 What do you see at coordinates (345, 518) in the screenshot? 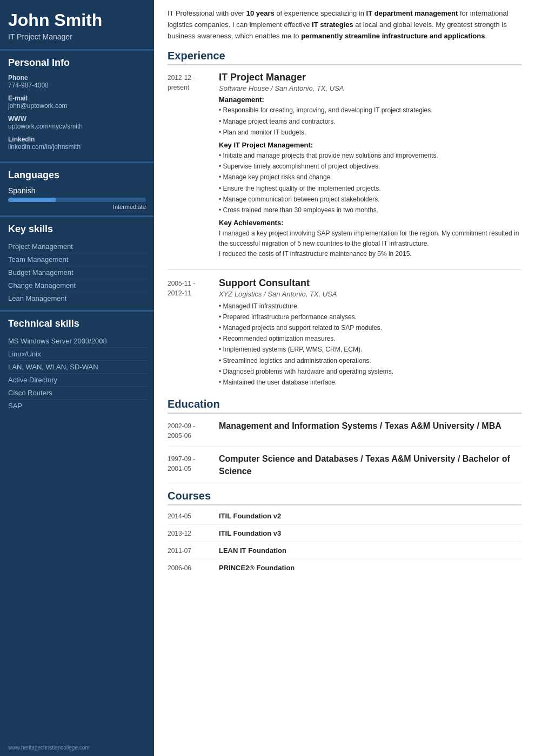
I see `course-item-1: 2014-05 ITIL Foundation v2` at bounding box center [345, 518].